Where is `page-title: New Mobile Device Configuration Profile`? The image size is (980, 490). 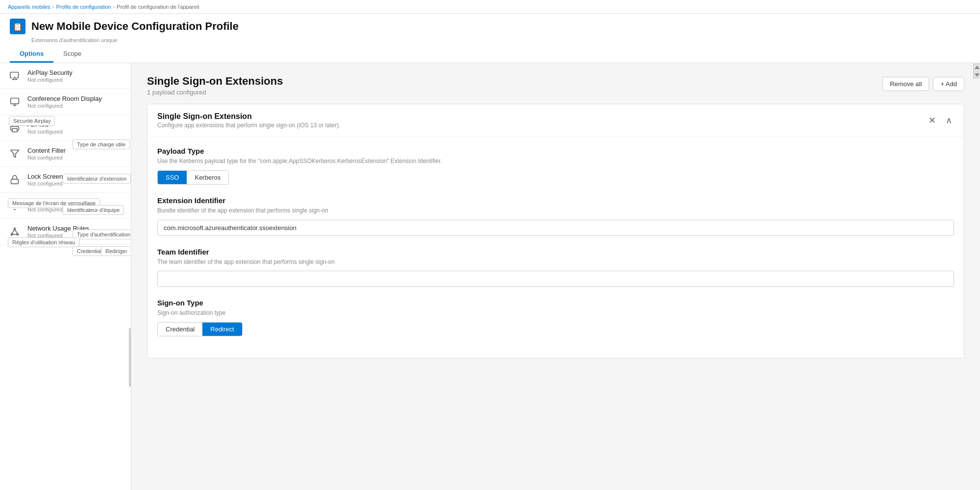
page-title: New Mobile Device Configuration Profile is located at coordinates (135, 26).